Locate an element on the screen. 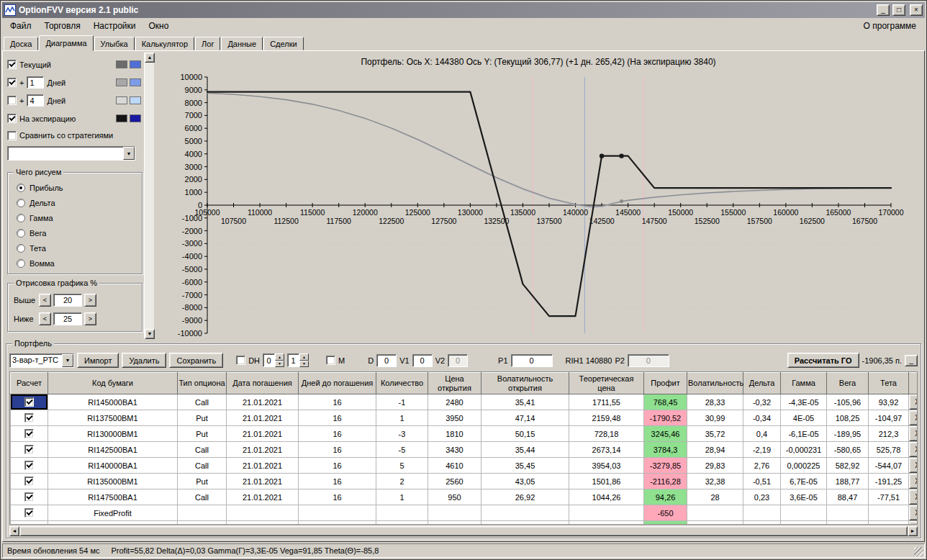  scroll-up-icon: ▲ is located at coordinates (150, 58).